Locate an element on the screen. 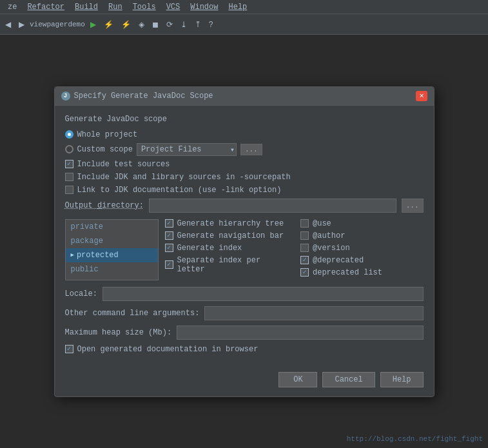 This screenshot has width=488, height=448. custom-scope-label: Custom scope is located at coordinates (105, 150).